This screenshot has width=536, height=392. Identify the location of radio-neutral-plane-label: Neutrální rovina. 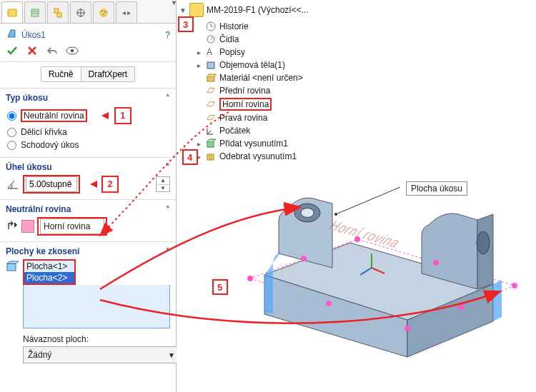
(54, 116).